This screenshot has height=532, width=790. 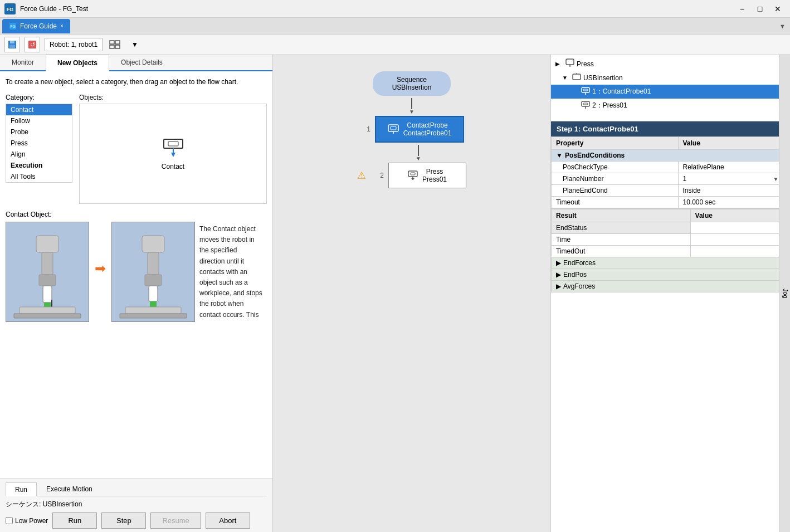 I want to click on dropdown-button: ▼, so click(x=135, y=45).